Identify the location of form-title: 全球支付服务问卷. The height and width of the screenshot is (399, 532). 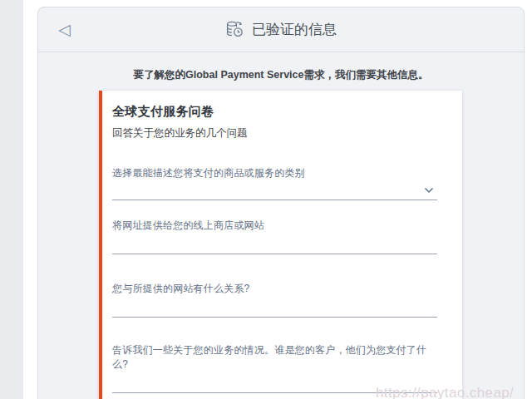
(274, 111).